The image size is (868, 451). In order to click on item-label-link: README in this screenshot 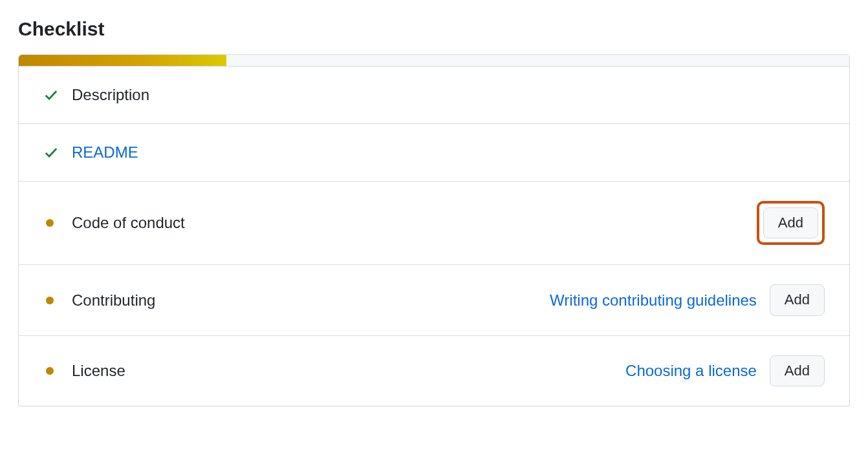, I will do `click(448, 152)`.